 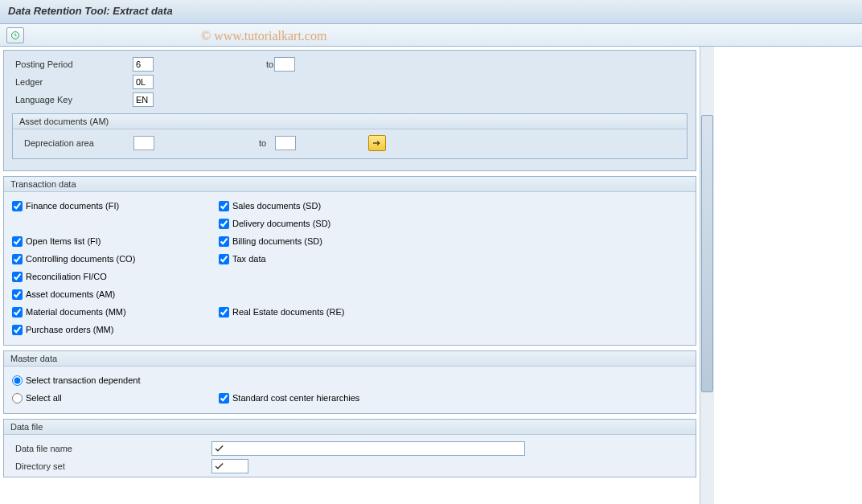 What do you see at coordinates (72, 64) in the screenshot?
I see `posting-period-label: Posting Period` at bounding box center [72, 64].